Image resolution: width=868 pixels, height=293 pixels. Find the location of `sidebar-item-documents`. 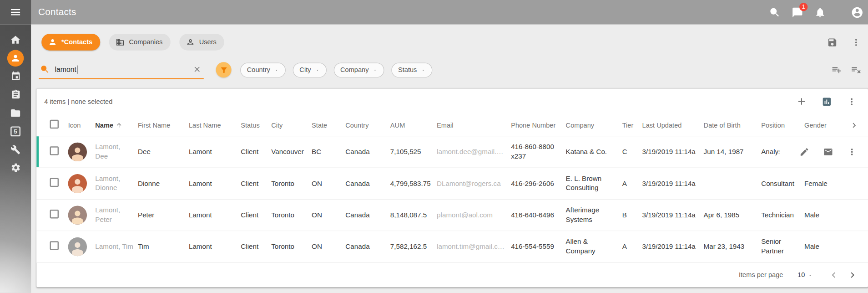

sidebar-item-documents is located at coordinates (15, 113).